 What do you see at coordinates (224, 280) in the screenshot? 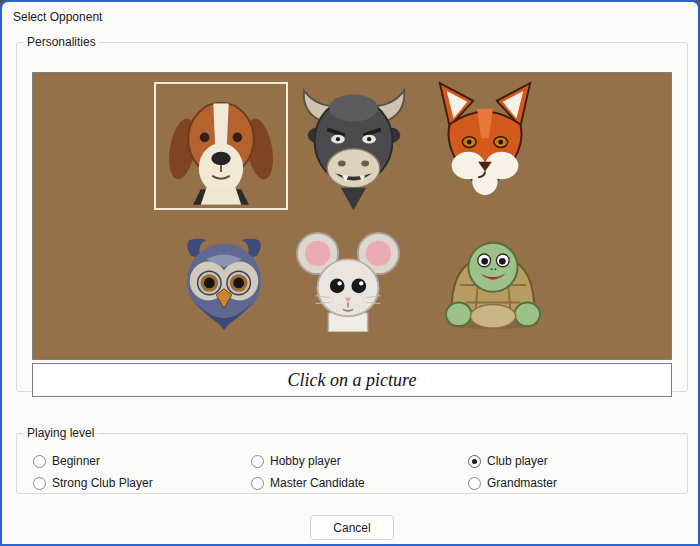
I see `owl-icon` at bounding box center [224, 280].